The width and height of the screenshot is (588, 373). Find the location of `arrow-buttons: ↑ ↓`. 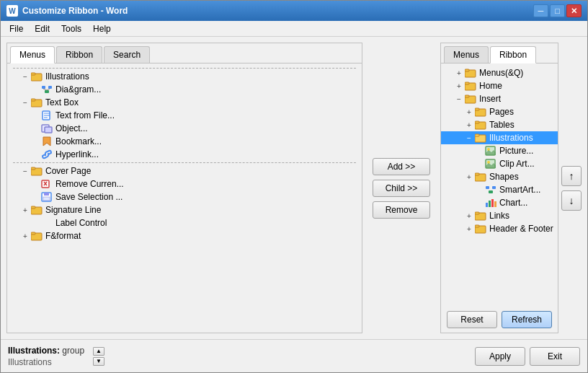

arrow-buttons: ↑ ↓ is located at coordinates (571, 188).